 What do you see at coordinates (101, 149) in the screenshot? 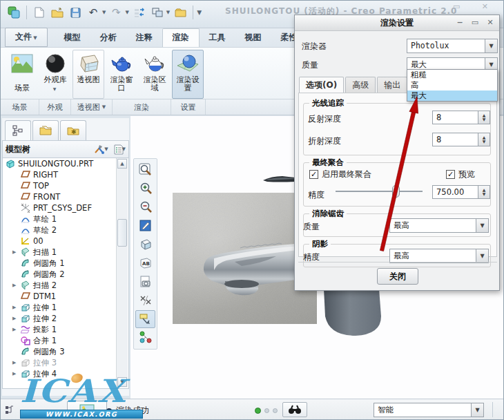
I see `tree-tools-button: ▼` at bounding box center [101, 149].